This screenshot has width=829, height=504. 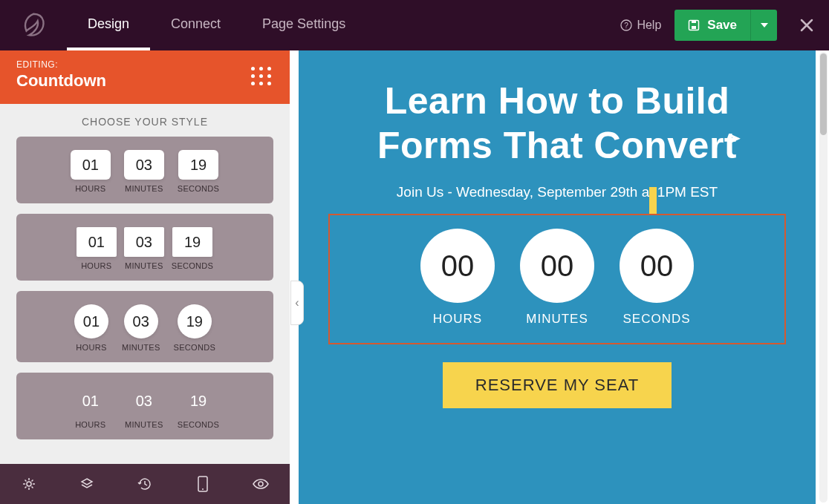 I want to click on mobile-preview-icon, so click(x=203, y=484).